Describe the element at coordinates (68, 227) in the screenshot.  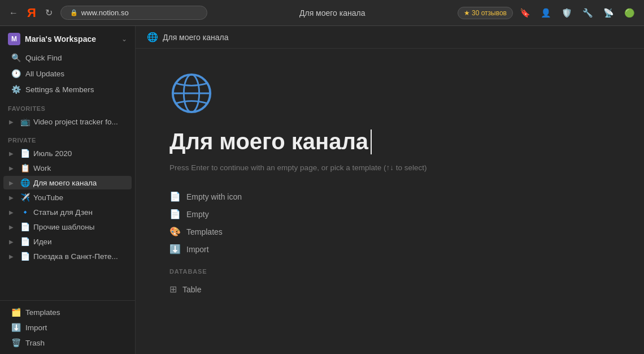
I see `sidebar-item-prochie: ▶ 📄 Прочие шаблоны` at that location.